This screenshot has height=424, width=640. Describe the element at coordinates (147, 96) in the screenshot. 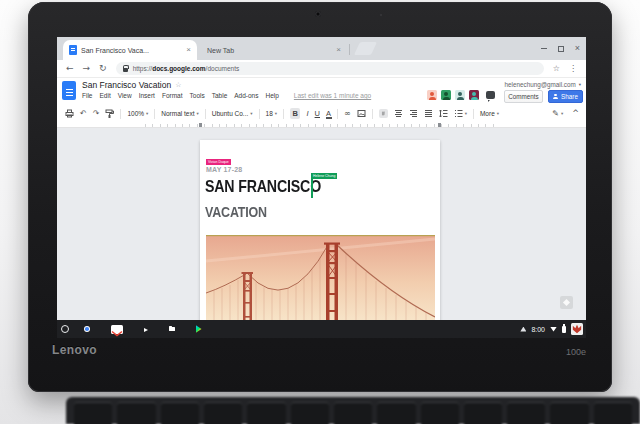

I see `menu-insert: Insert` at that location.